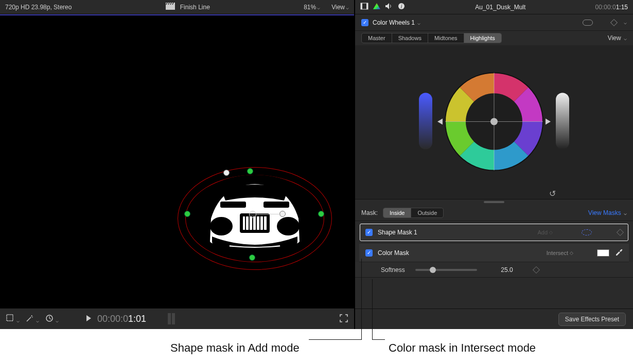 The width and height of the screenshot is (633, 364). Describe the element at coordinates (396, 23) in the screenshot. I see `effect-name-dropdown: Color Wheels 1 ⌵` at that location.